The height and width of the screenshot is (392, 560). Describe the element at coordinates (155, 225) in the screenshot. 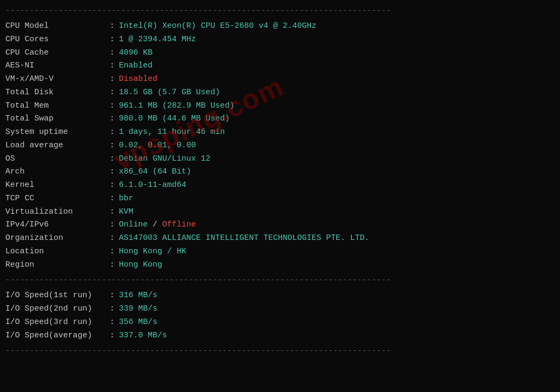

I see `ipv-slash: /` at that location.